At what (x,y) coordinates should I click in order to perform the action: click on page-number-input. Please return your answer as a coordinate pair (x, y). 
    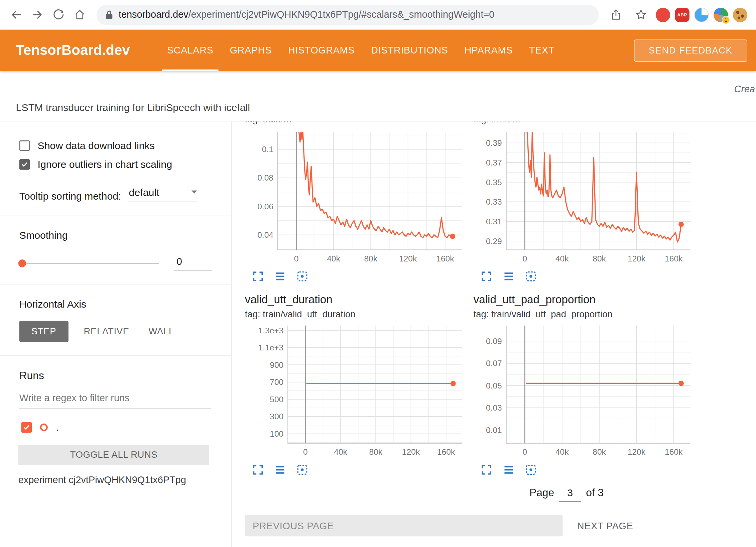
    Looking at the image, I should click on (570, 494).